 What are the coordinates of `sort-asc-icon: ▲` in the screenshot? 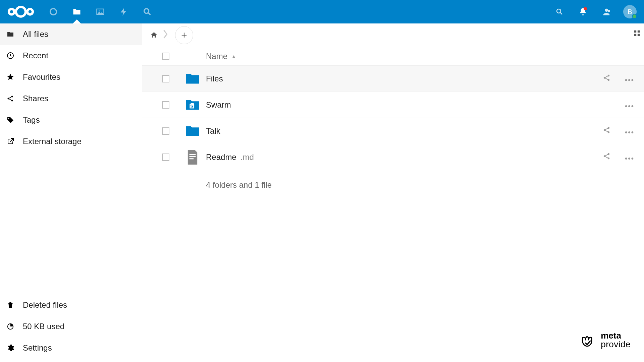 It's located at (234, 56).